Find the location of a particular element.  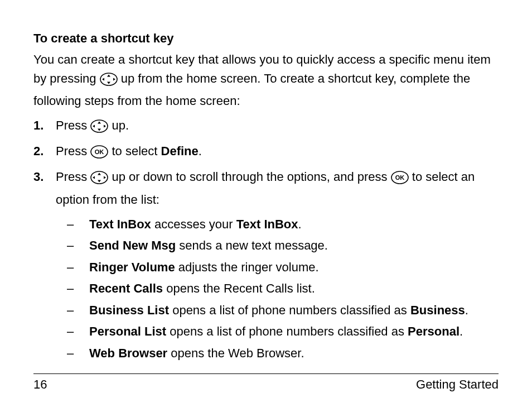

sublist-bold-text: Business List is located at coordinates (129, 310).